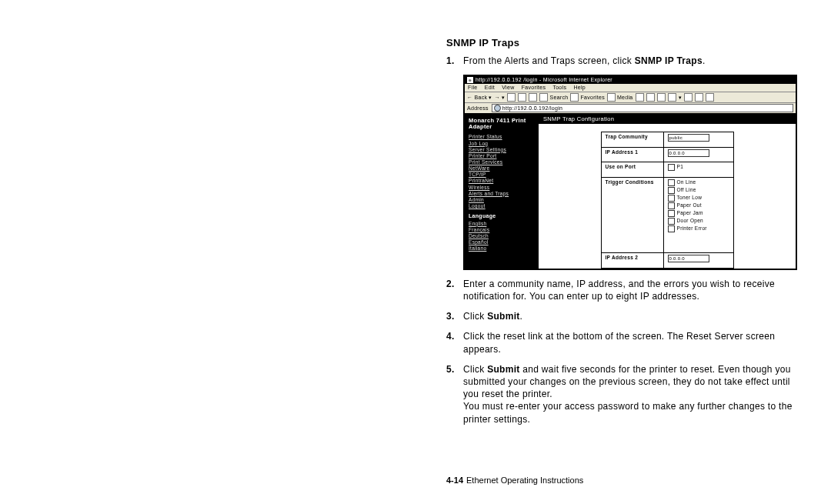  I want to click on home-icon, so click(532, 97).